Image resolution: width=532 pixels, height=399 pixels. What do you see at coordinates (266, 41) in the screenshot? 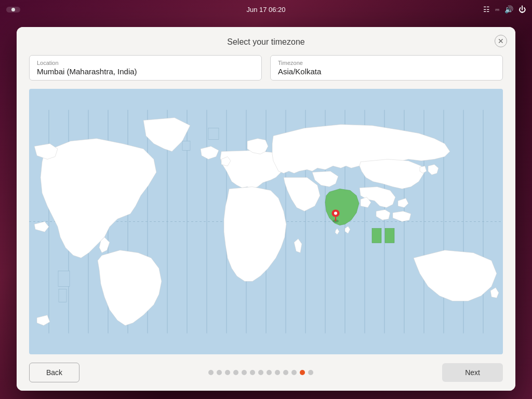
I see `dialog-header: Select your timezone ✕` at bounding box center [266, 41].